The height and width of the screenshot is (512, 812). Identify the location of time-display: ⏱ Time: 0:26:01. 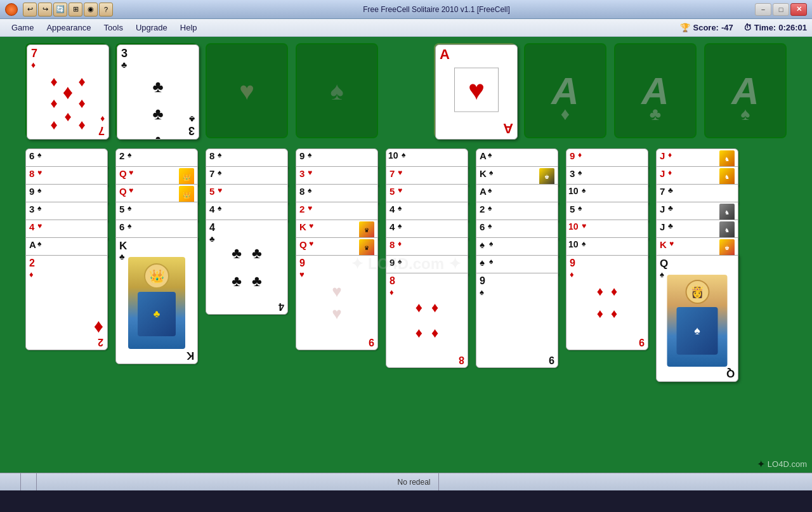
(775, 28).